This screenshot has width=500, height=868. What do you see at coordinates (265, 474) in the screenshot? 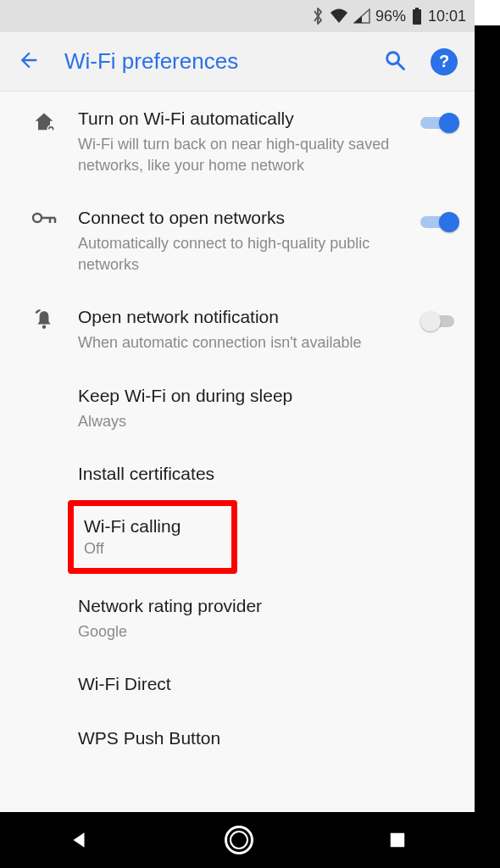
I see `setting-title: Install certificates` at bounding box center [265, 474].